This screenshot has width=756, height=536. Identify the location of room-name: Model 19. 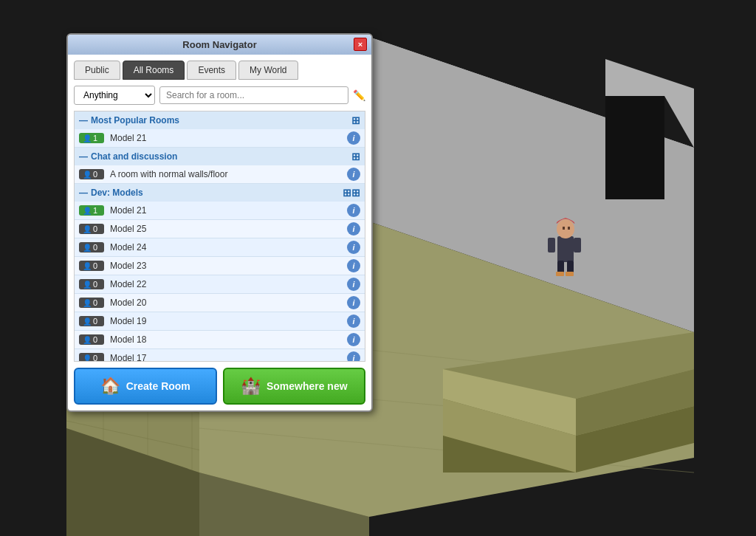
(229, 321).